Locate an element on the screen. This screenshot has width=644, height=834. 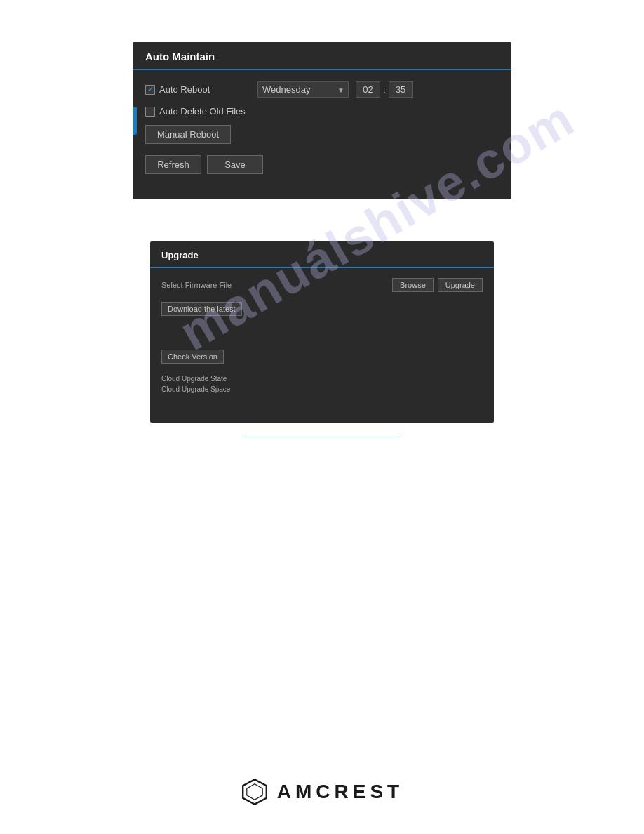
minute-input is located at coordinates (401, 90).